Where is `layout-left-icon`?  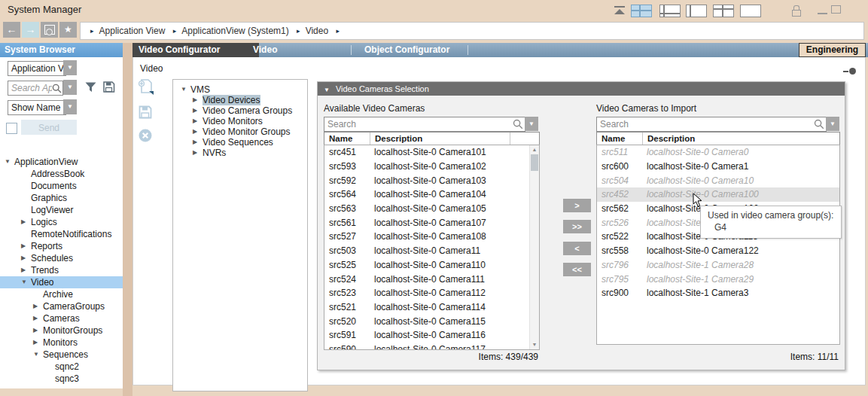 layout-left-icon is located at coordinates (696, 11).